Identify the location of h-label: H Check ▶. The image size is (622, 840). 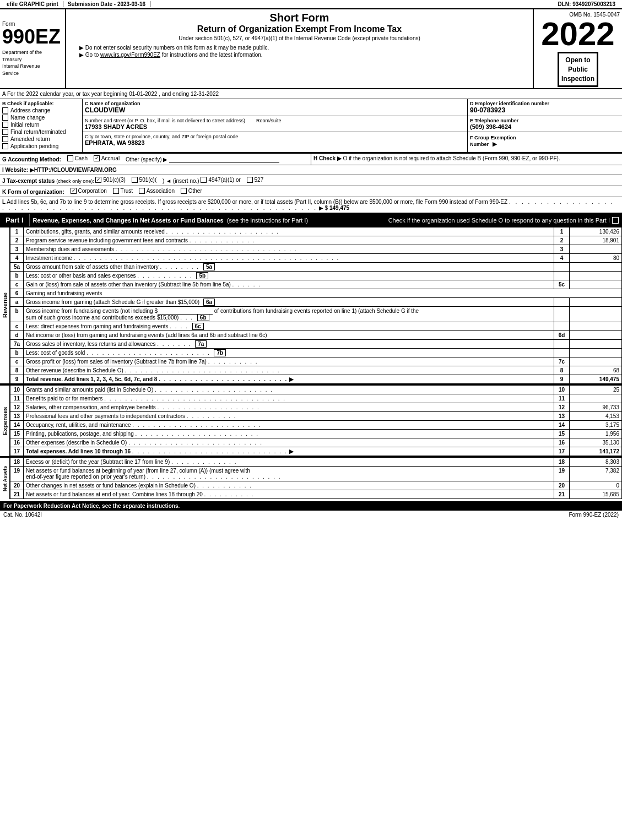
(327, 159).